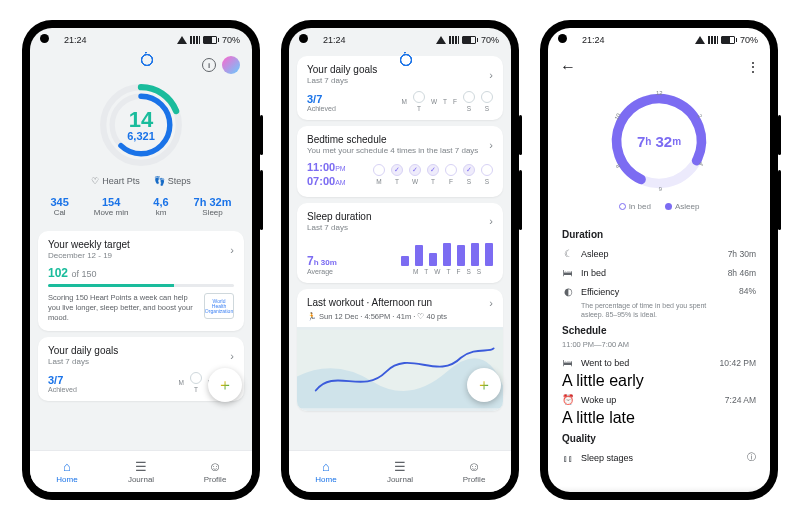 The image size is (800, 522). Describe the element at coordinates (433, 174) in the screenshot. I see `bedtime-day-checks: M ✓T ✓W ✓T F ✓S S` at that location.